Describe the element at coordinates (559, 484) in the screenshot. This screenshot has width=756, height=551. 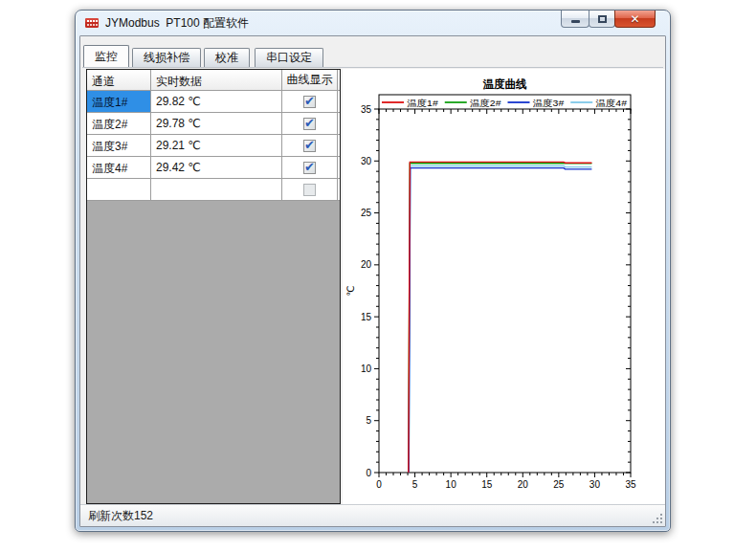
I see `x-tick-label: 25` at that location.